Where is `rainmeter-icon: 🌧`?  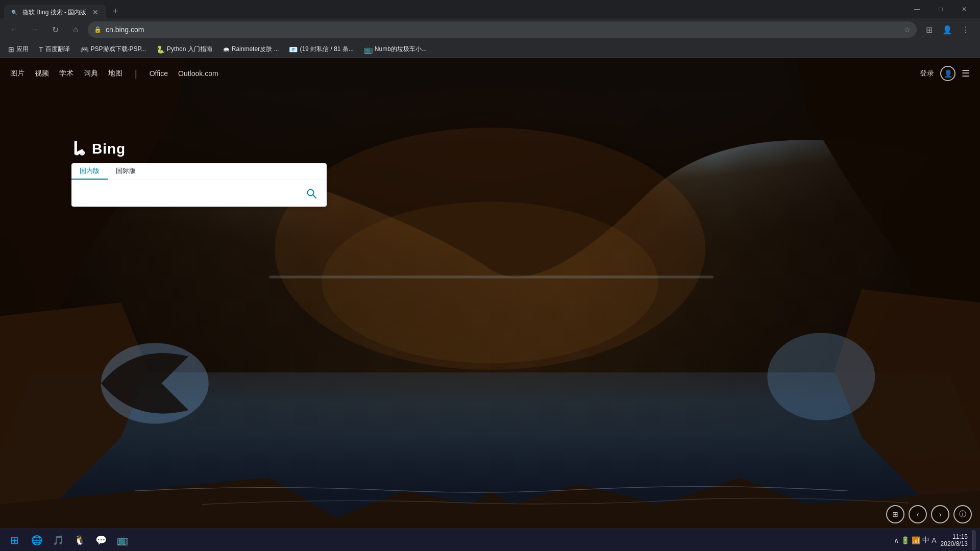
rainmeter-icon: 🌧 is located at coordinates (226, 49).